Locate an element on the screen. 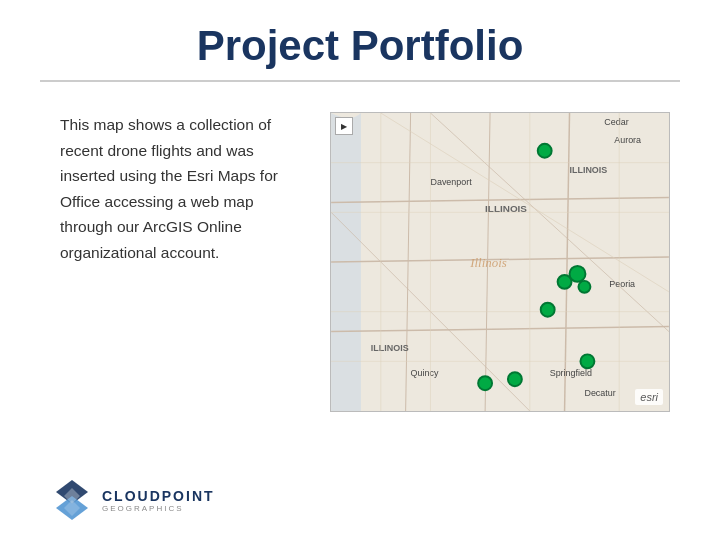 The height and width of the screenshot is (540, 720). logo-icon is located at coordinates (72, 500).